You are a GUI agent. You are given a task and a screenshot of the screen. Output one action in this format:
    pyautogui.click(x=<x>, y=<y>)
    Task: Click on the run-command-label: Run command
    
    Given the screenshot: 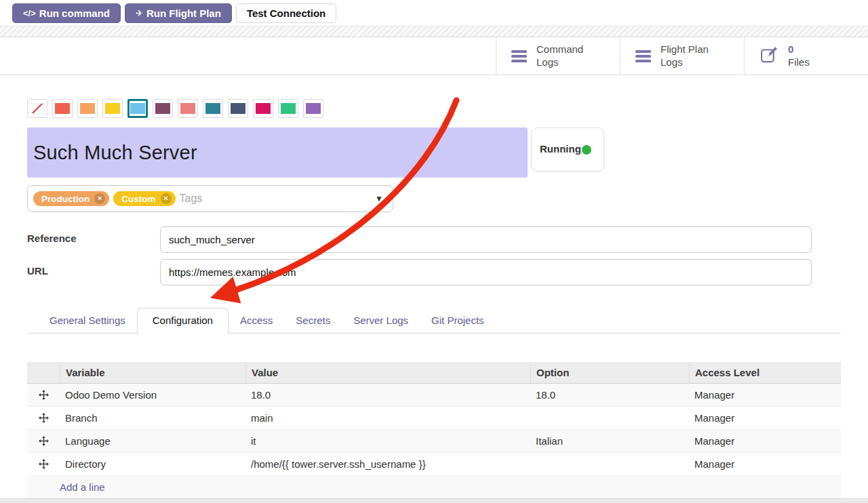 What is the action you would take?
    pyautogui.click(x=75, y=14)
    